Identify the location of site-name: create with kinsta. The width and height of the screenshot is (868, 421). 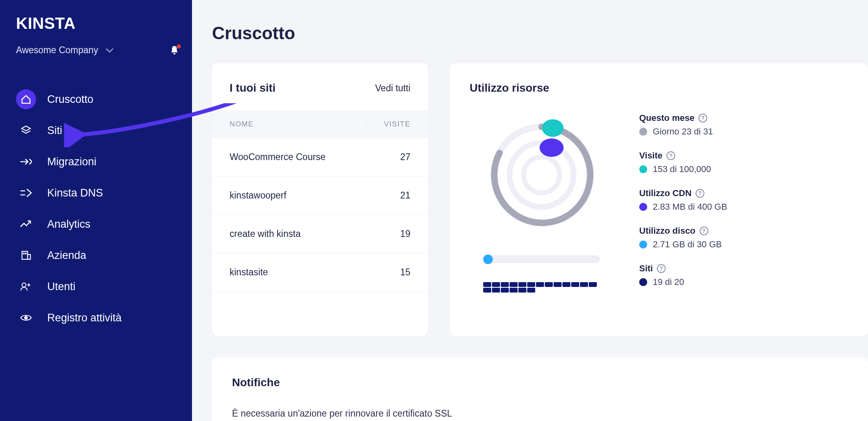
(298, 234).